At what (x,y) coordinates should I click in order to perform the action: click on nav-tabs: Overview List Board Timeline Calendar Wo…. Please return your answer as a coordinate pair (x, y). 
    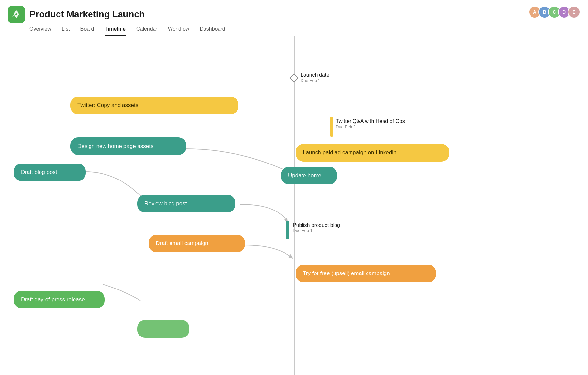
    Looking at the image, I should click on (294, 29).